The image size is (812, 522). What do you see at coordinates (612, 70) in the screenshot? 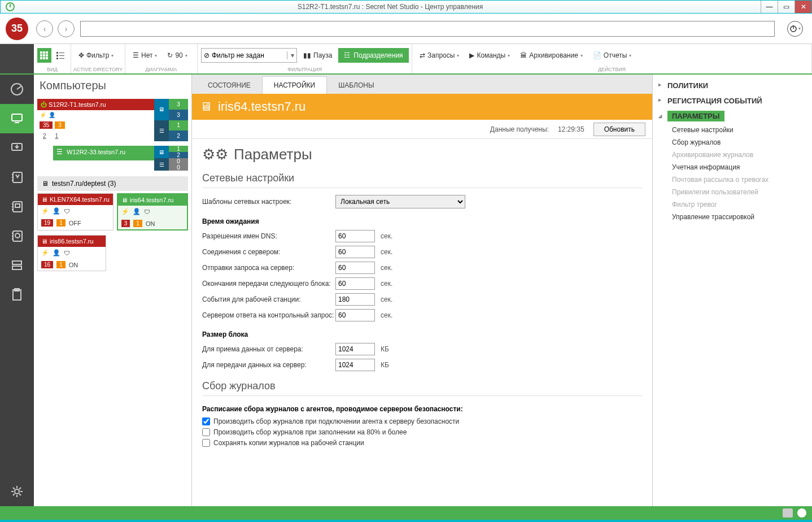
I see `ribbon-actions-label: ДЕЙСТВИЯ` at bounding box center [612, 70].